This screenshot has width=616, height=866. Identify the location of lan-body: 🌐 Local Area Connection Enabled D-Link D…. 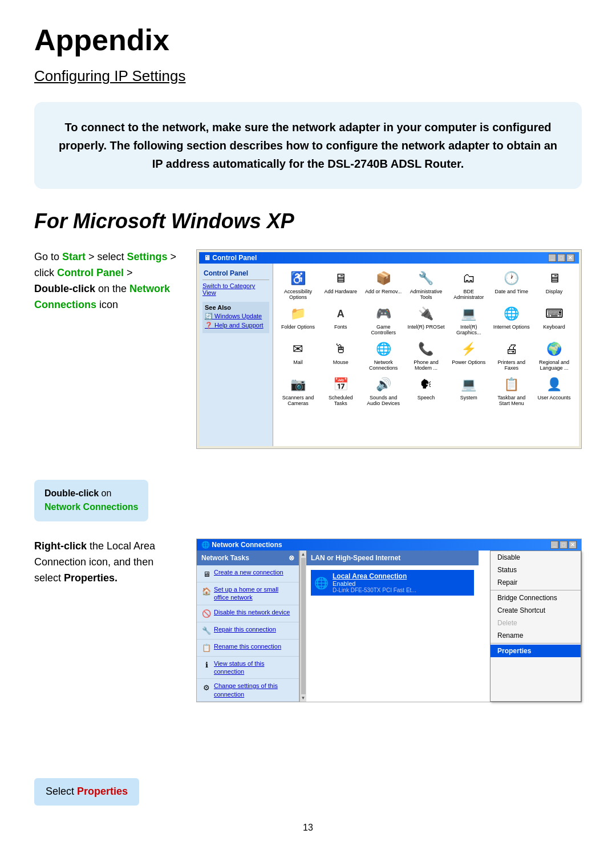
(392, 583).